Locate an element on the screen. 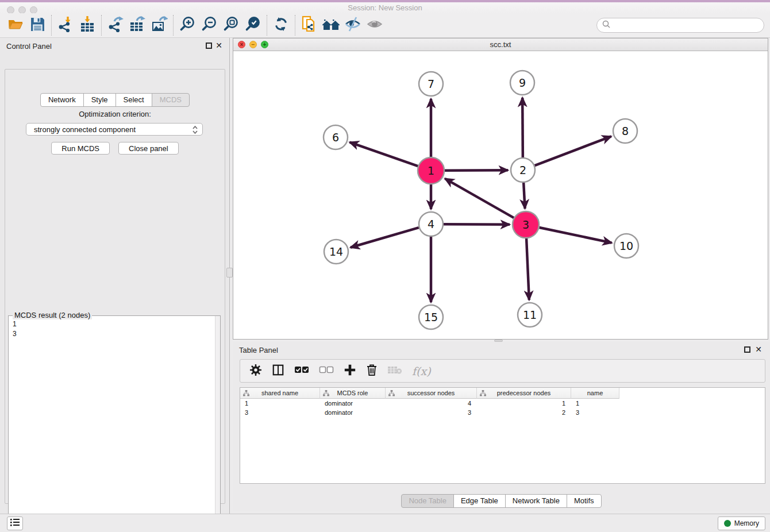 This screenshot has width=770, height=532. column-header-mcds-role: MCDS role is located at coordinates (353, 393).